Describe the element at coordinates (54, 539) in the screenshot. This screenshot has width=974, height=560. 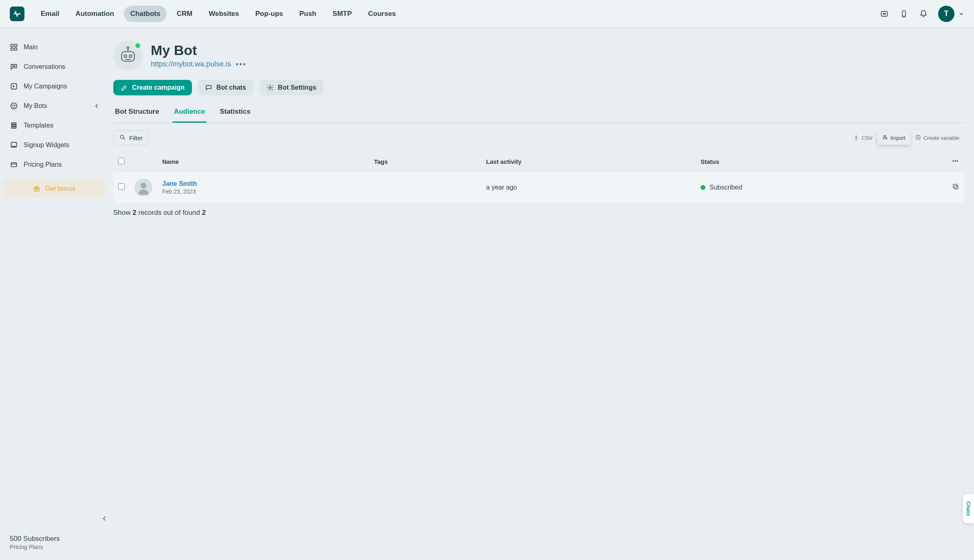
I see `subscriber-count: 500 Subscribers` at that location.